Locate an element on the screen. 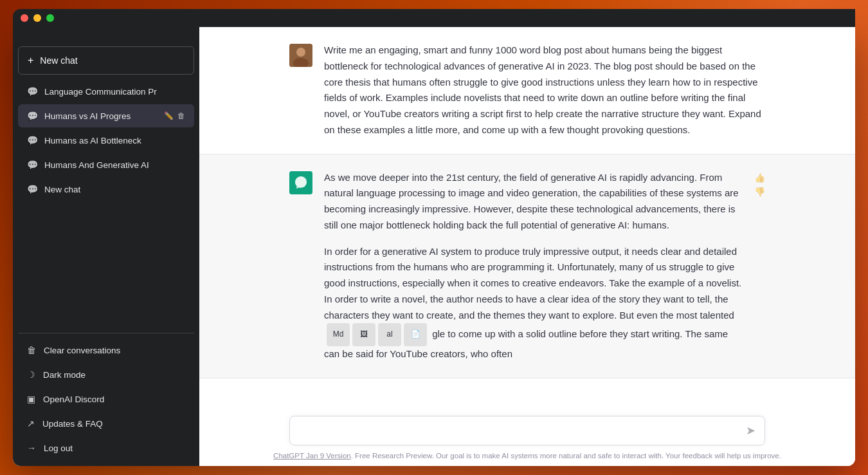 The height and width of the screenshot is (475, 868). close-dot is located at coordinates (24, 18).